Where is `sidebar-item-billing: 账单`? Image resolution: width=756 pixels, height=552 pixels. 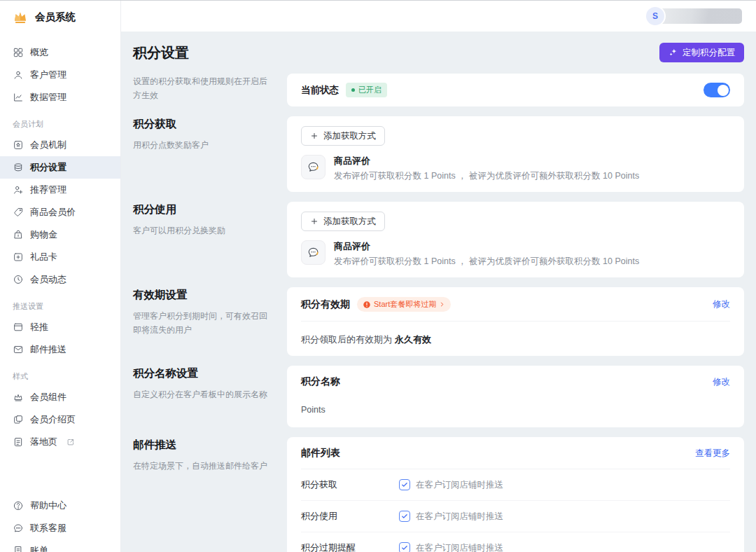
sidebar-item-billing: 账单 is located at coordinates (60, 546).